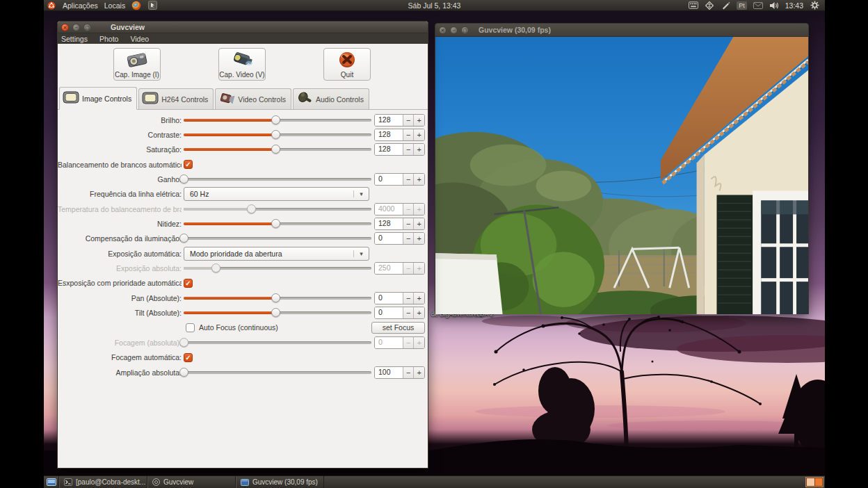  What do you see at coordinates (465, 31) in the screenshot?
I see `maximize-icon: ▢` at bounding box center [465, 31].